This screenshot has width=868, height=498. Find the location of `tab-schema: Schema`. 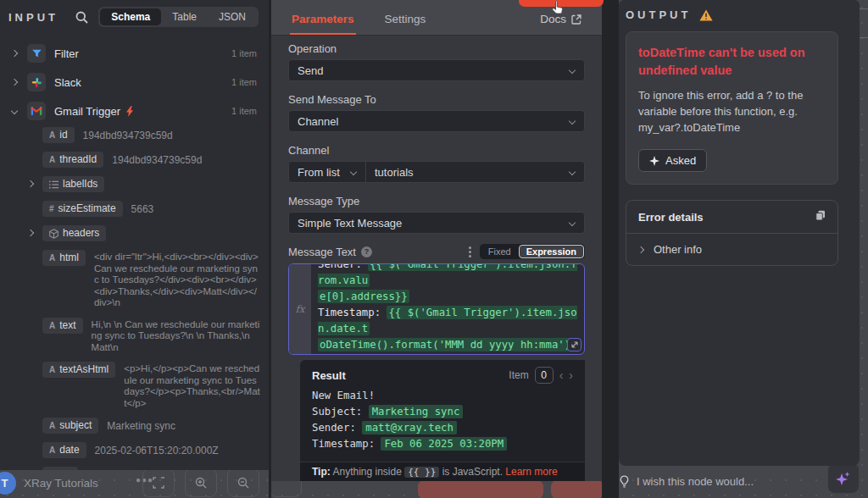

tab-schema: Schema is located at coordinates (131, 17).